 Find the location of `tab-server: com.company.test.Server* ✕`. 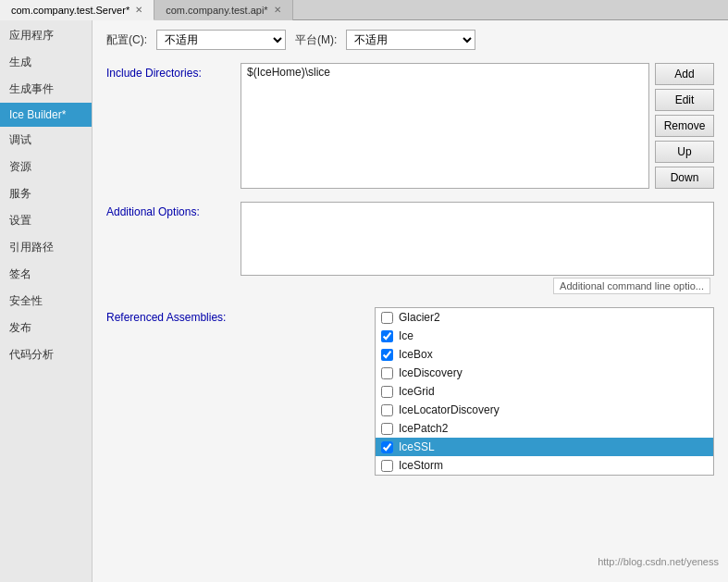

tab-server: com.company.test.Server* ✕ is located at coordinates (78, 10).